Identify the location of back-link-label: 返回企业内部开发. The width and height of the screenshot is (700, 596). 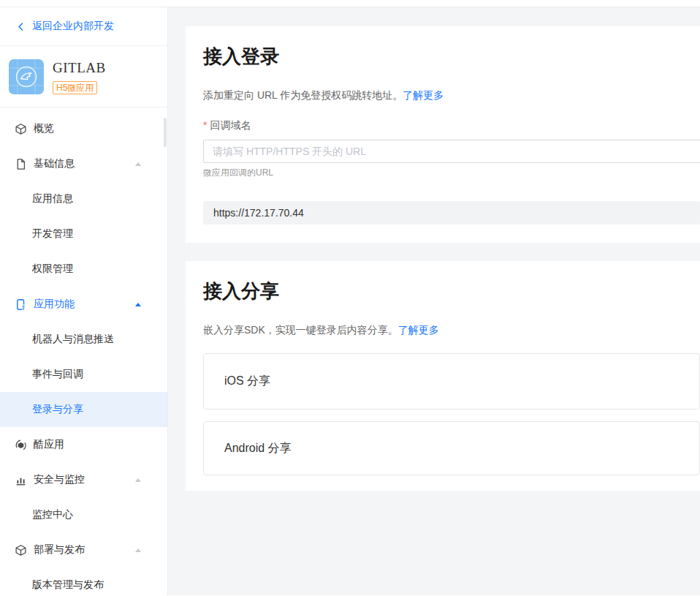
(73, 26).